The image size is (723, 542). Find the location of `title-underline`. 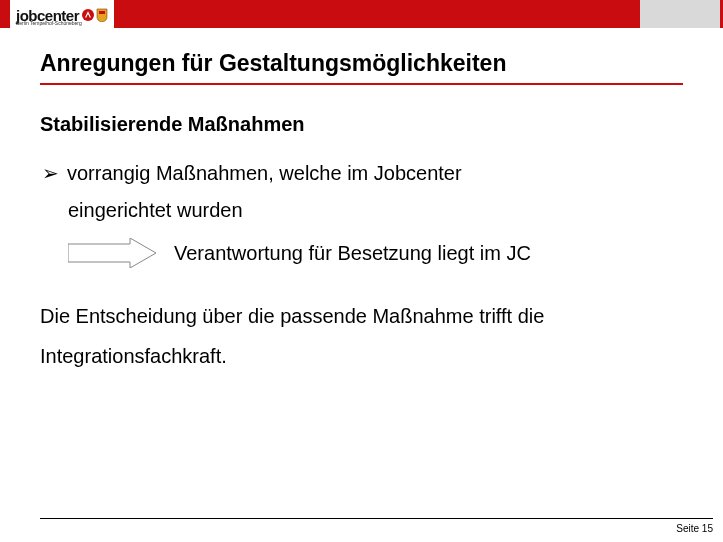

title-underline is located at coordinates (362, 84).